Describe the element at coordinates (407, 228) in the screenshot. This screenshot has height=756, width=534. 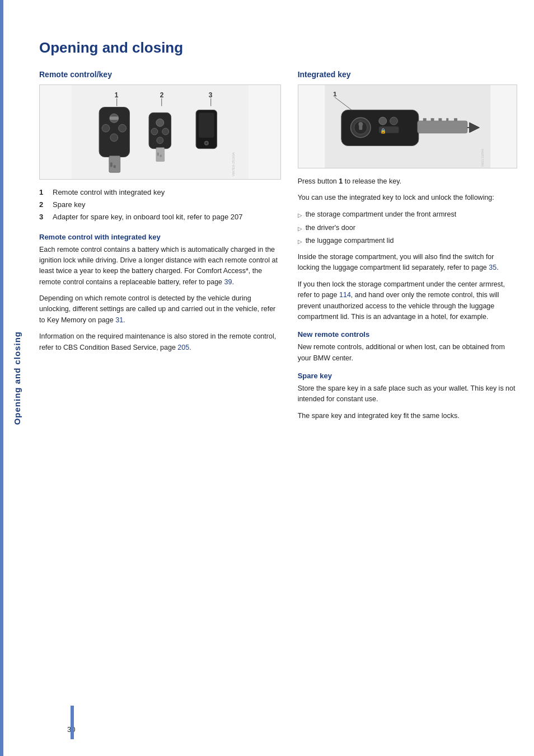
I see `bullet-item-2: ▷ the driver's door` at that location.